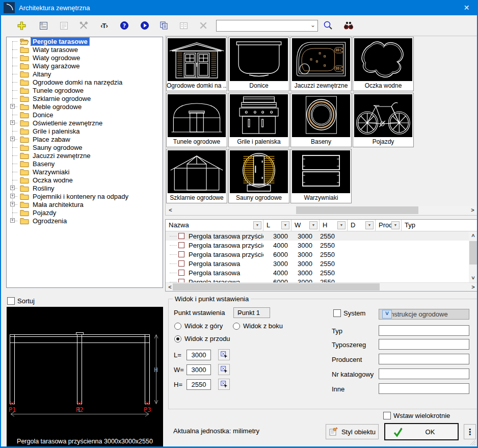 Image resolution: width=478 pixels, height=448 pixels. I want to click on tree-item-label: Sauny ogrodowe, so click(58, 148).